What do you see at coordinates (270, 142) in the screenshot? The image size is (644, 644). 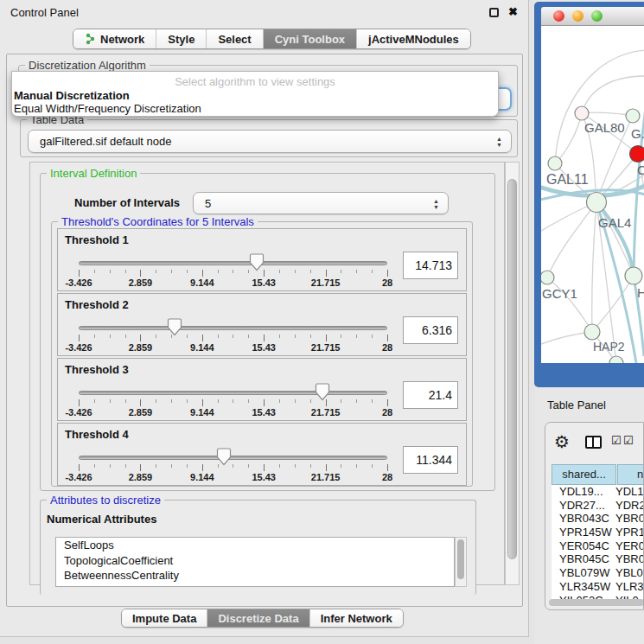 I see `table-data-combobox: galFiltered.sif default node ▲▼` at bounding box center [270, 142].